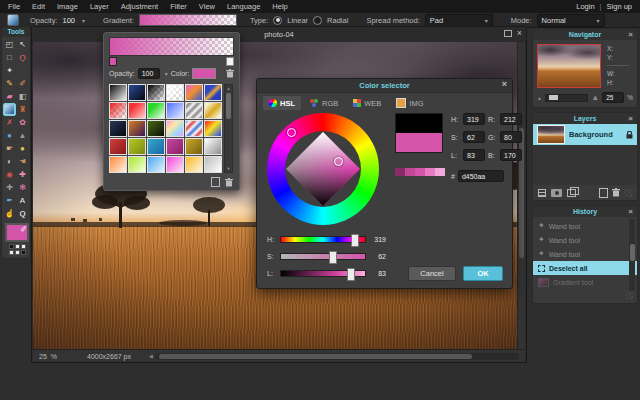  Describe the element at coordinates (70, 20) in the screenshot. I see `opacity-value: 100` at that location.